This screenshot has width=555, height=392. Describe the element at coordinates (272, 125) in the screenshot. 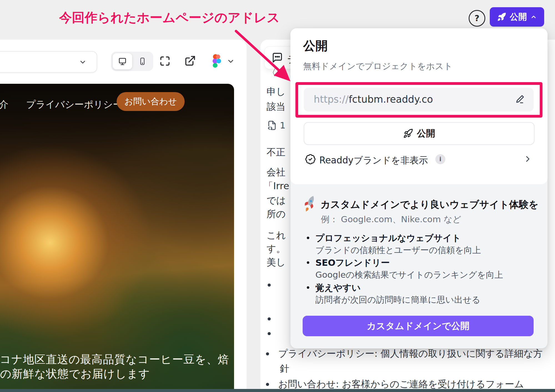

I see `code-file-icon` at that location.